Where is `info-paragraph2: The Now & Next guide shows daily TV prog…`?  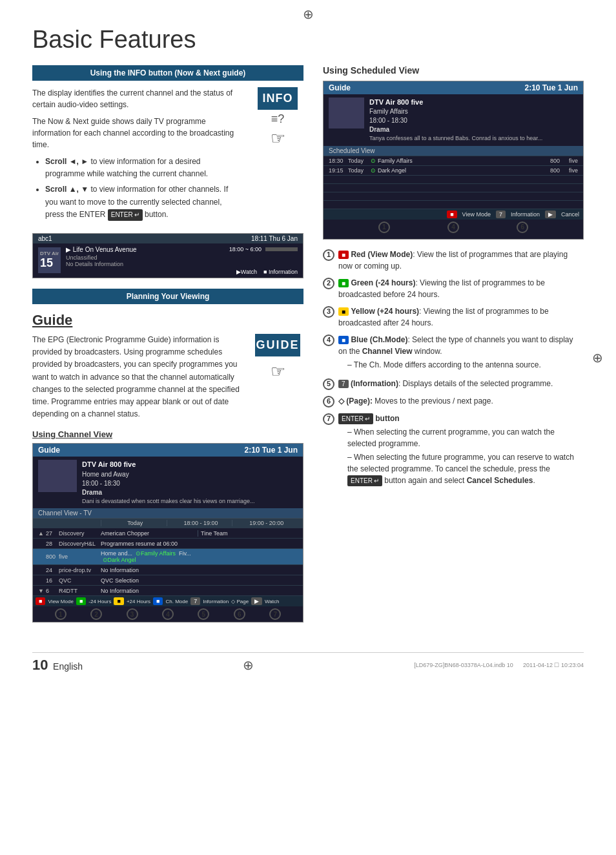 info-paragraph2: The Now & Next guide shows daily TV prog… is located at coordinates (137, 133).